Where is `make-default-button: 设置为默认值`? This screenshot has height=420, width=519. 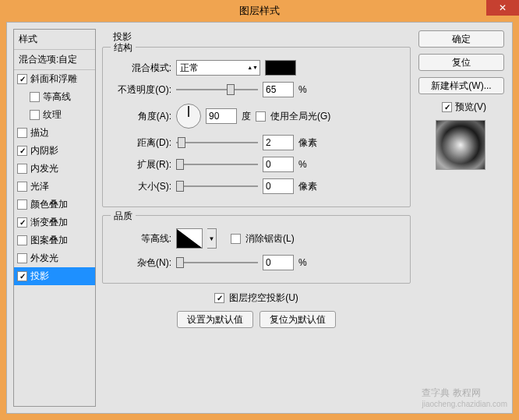
make-default-button: 设置为默认值 is located at coordinates (215, 319).